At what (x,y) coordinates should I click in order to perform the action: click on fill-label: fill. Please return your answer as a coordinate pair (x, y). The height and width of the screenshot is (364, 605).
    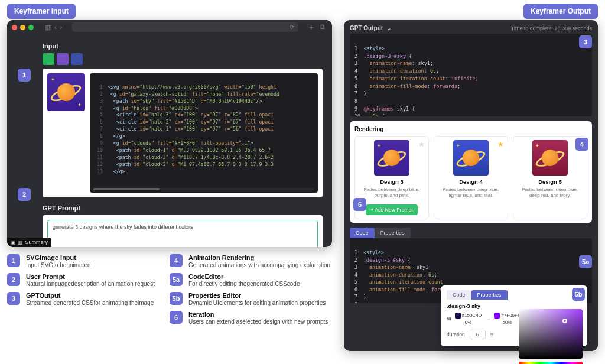
    Looking at the image, I should click on (449, 319).